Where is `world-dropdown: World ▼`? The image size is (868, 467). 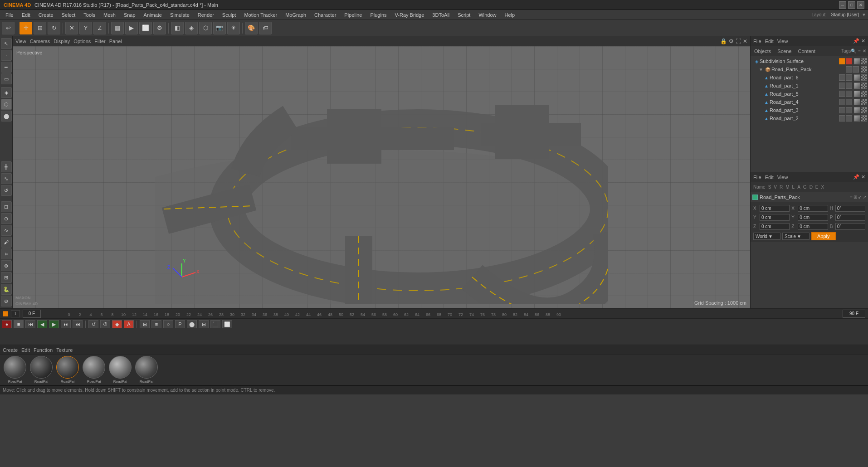
world-dropdown: World ▼ is located at coordinates (767, 236).